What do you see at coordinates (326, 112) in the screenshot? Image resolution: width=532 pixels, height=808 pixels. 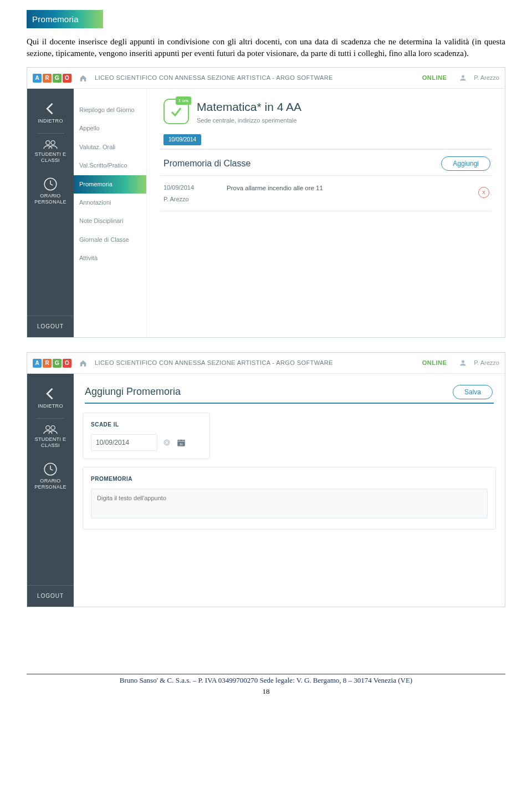 I see `class-header: 1 ora Matematica* in 4 AA Sede centrale,…` at bounding box center [326, 112].